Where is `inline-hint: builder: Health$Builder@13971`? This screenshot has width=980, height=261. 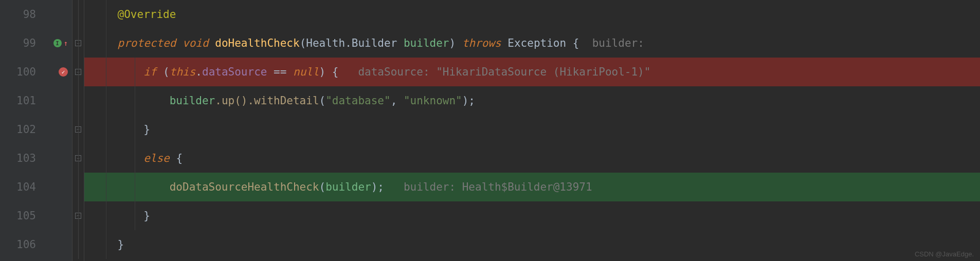
inline-hint: builder: Health$Builder@13971 is located at coordinates (488, 187).